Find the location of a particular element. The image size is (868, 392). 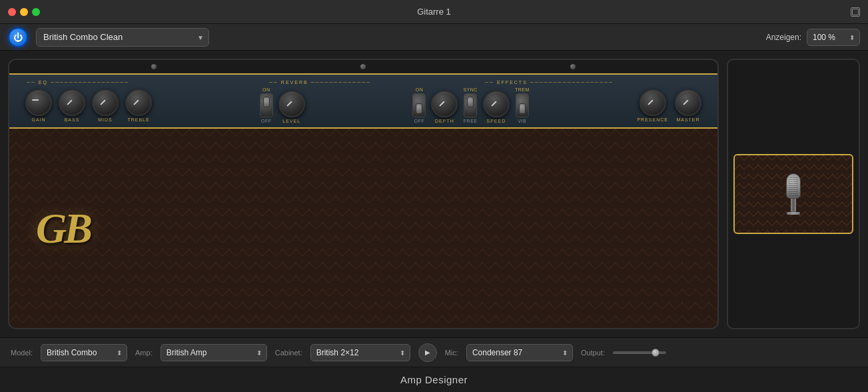

bass-knob-group: BASS is located at coordinates (72, 105).